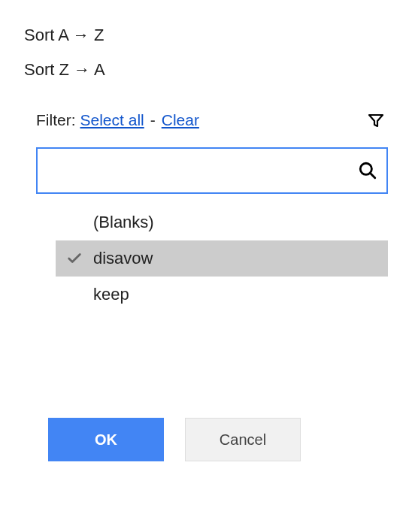  I want to click on sort-z-to-a: Sort Z → A, so click(206, 70).